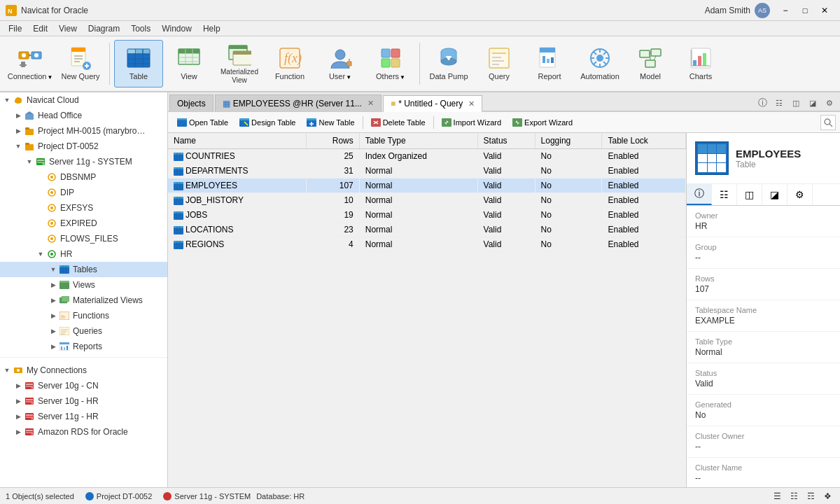 The width and height of the screenshot is (840, 504). What do you see at coordinates (427, 157) in the screenshot?
I see `table-row: COUNTRIES 25 Index Organized Valid No En…` at bounding box center [427, 157].